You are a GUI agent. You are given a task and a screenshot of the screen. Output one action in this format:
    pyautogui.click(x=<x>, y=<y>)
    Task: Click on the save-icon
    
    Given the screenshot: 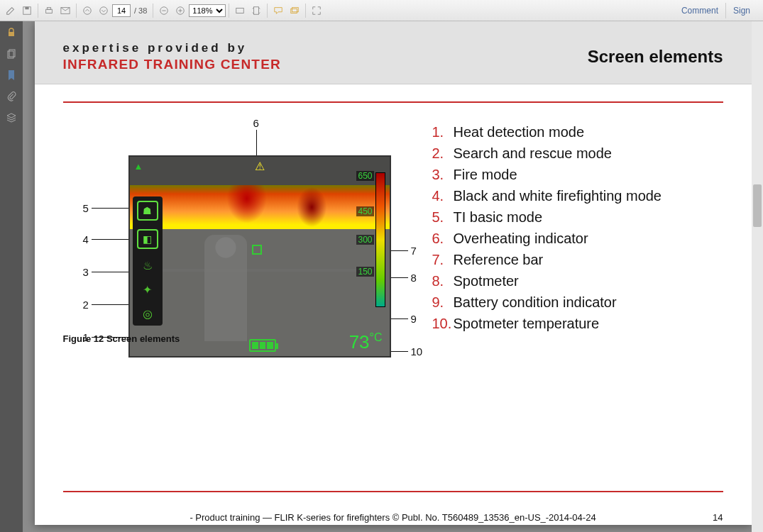 What is the action you would take?
    pyautogui.click(x=27, y=11)
    